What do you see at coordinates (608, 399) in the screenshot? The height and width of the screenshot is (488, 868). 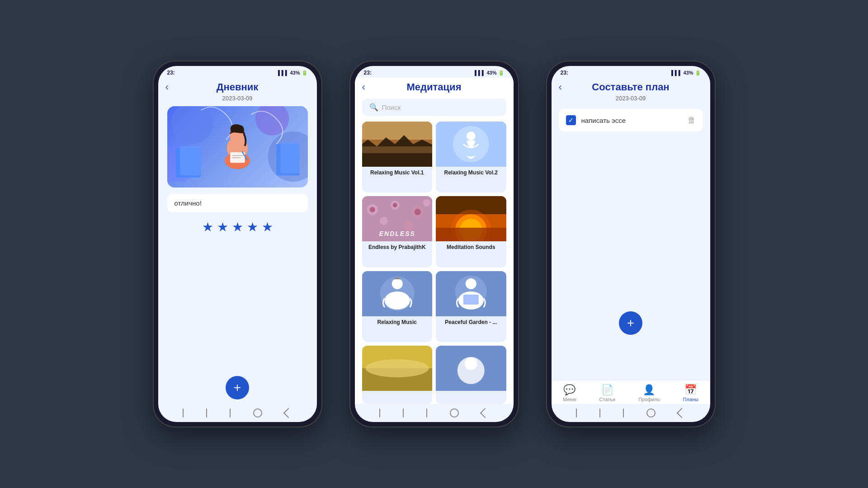 I see `nav-articles-label: Статьи` at bounding box center [608, 399].